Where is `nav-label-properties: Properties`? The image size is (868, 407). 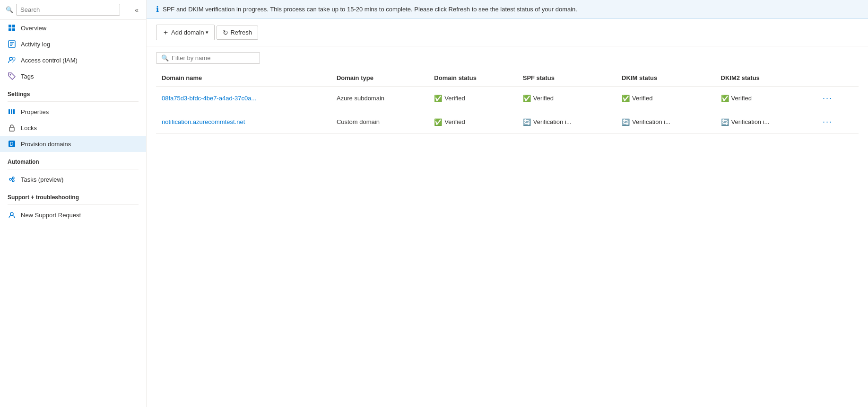 nav-label-properties: Properties is located at coordinates (35, 112).